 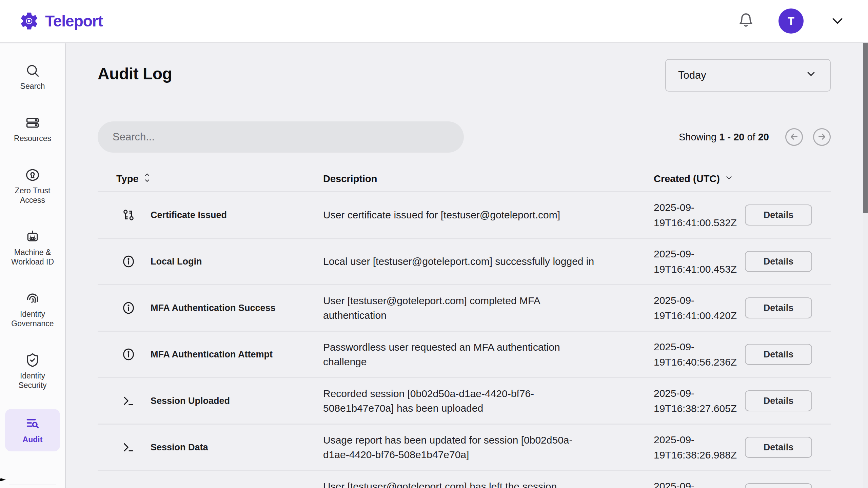 I want to click on date-range-value: Today, so click(x=692, y=75).